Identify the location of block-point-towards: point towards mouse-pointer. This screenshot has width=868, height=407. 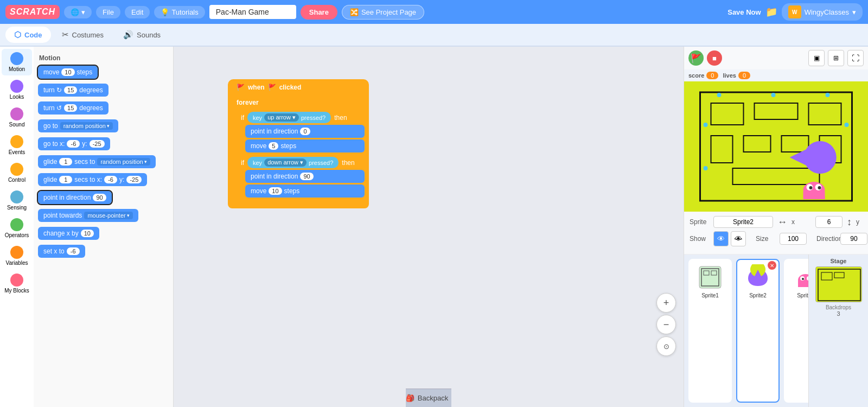
(88, 215).